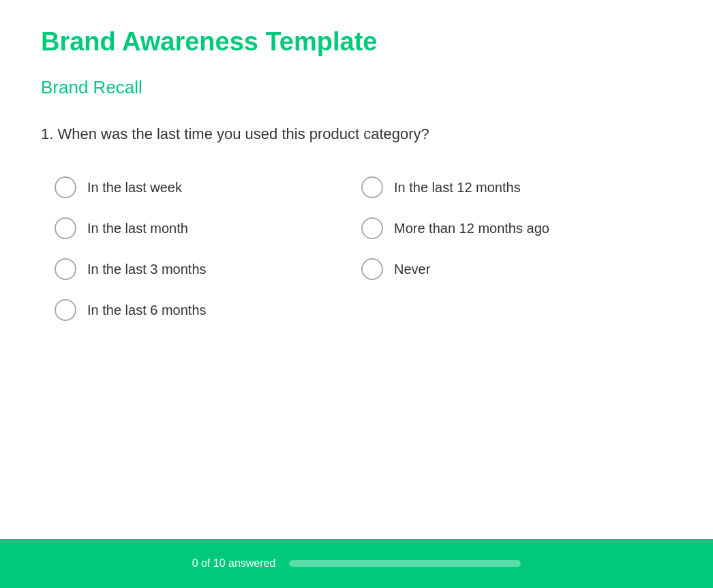  What do you see at coordinates (412, 270) in the screenshot?
I see `option-label-never: Never` at bounding box center [412, 270].